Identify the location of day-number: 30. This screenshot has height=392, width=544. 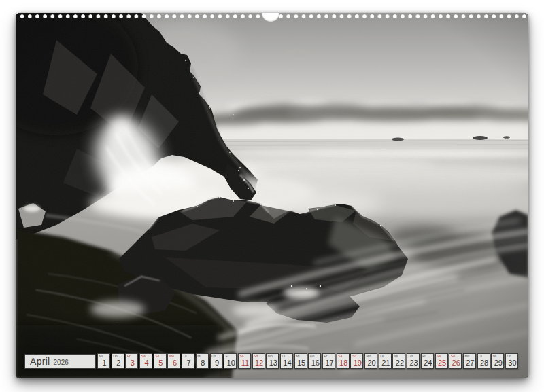
(511, 363).